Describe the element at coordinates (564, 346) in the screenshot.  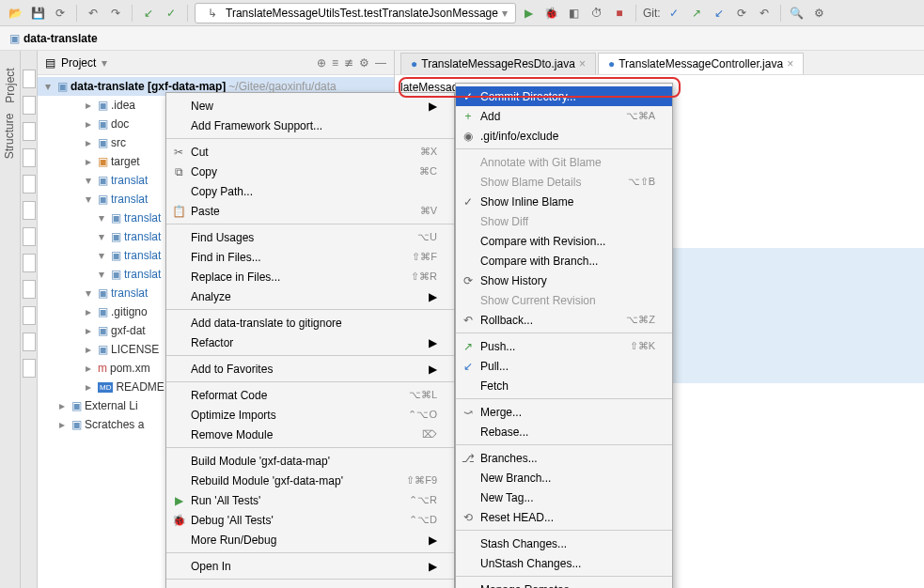
I see `menu-item: ↗Push...⇧⌘K` at that location.